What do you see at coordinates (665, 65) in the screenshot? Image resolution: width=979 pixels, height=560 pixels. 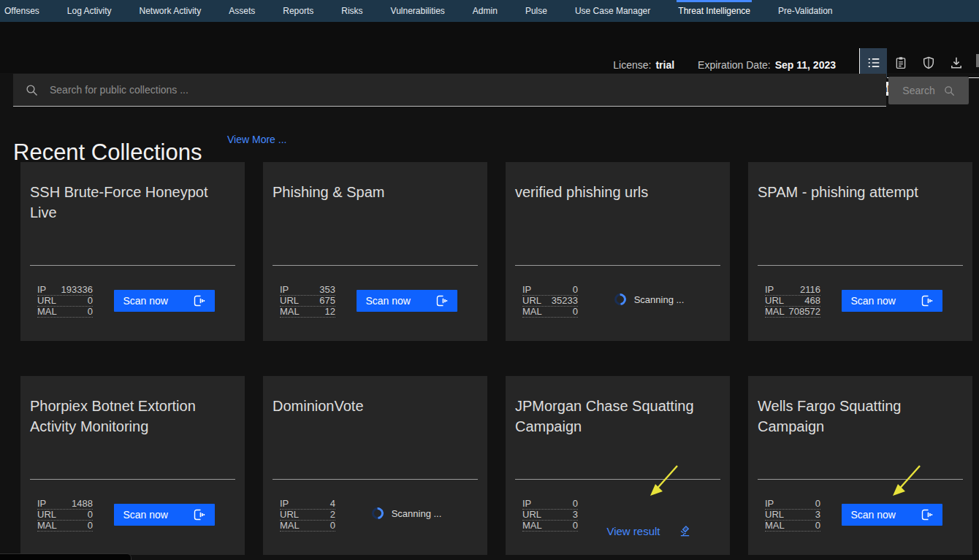 I see `license-value: trial` at bounding box center [665, 65].